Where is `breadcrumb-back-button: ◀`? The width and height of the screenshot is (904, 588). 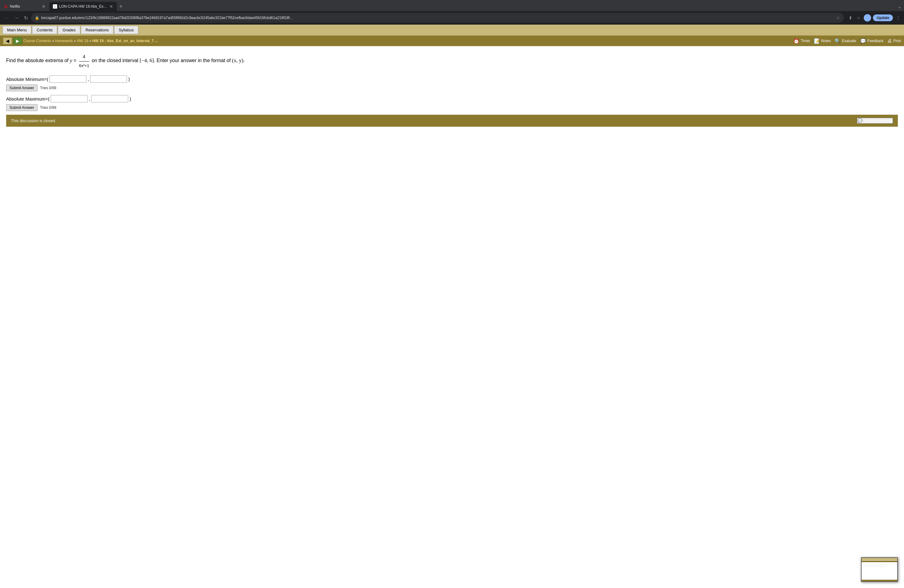 breadcrumb-back-button: ◀ is located at coordinates (8, 41).